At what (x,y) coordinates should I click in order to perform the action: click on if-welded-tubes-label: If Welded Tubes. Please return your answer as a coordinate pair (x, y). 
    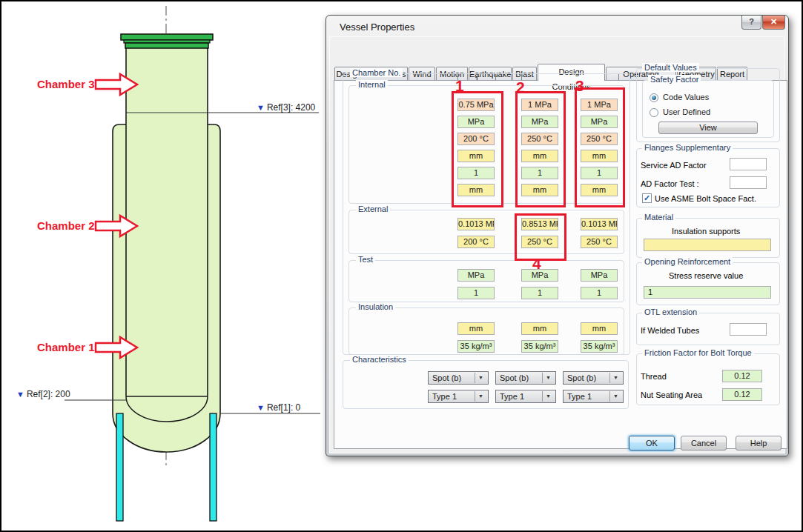
    Looking at the image, I should click on (670, 330).